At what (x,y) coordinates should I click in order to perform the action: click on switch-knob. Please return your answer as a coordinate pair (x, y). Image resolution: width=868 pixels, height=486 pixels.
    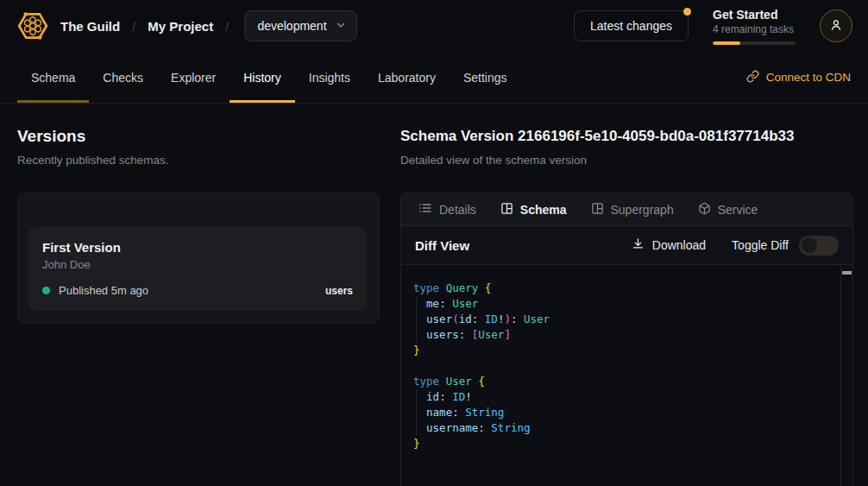
    Looking at the image, I should click on (809, 245).